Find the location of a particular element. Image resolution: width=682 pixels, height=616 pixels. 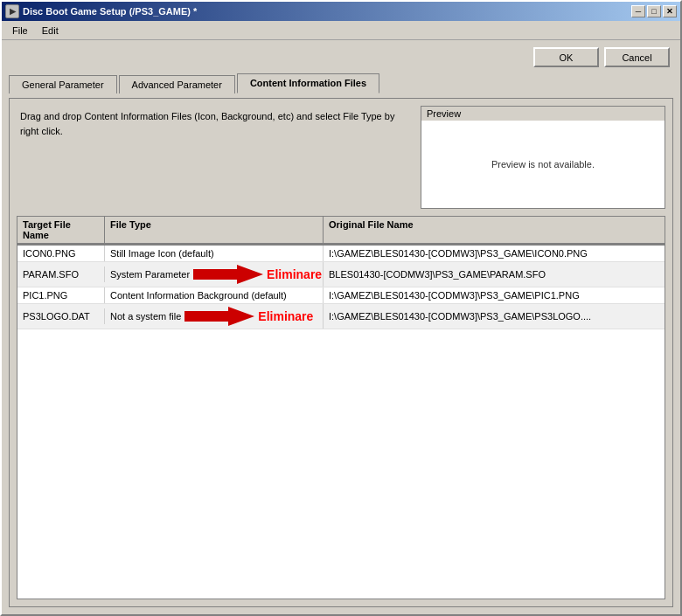

table-row: PIC1.PNG Content Information Background … is located at coordinates (341, 295).